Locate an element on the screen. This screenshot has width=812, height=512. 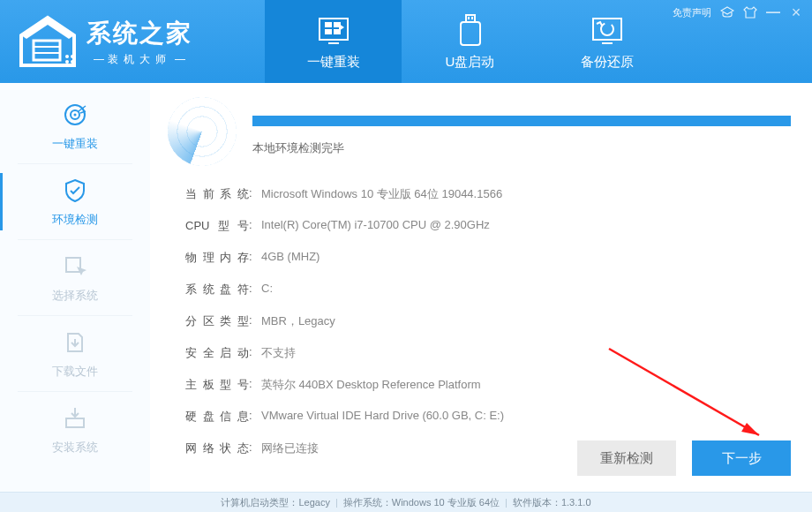
restore-icon is located at coordinates (607, 31).